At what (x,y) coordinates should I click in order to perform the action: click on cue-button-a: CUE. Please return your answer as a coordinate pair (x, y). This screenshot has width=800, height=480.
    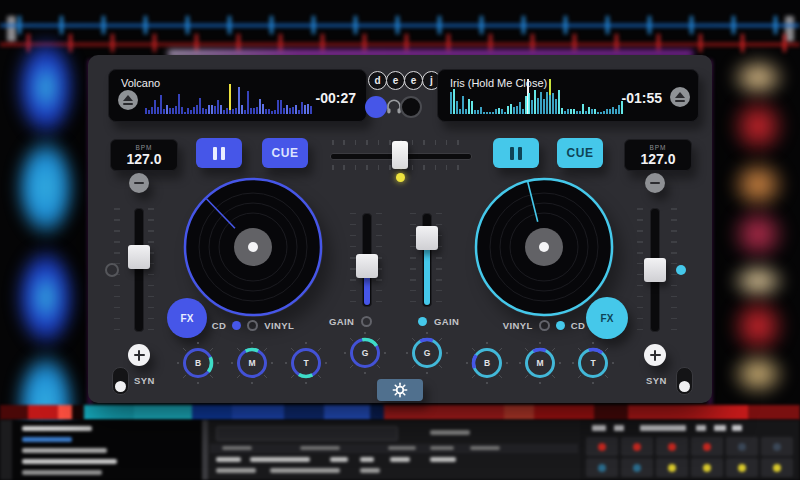
    Looking at the image, I should click on (285, 153).